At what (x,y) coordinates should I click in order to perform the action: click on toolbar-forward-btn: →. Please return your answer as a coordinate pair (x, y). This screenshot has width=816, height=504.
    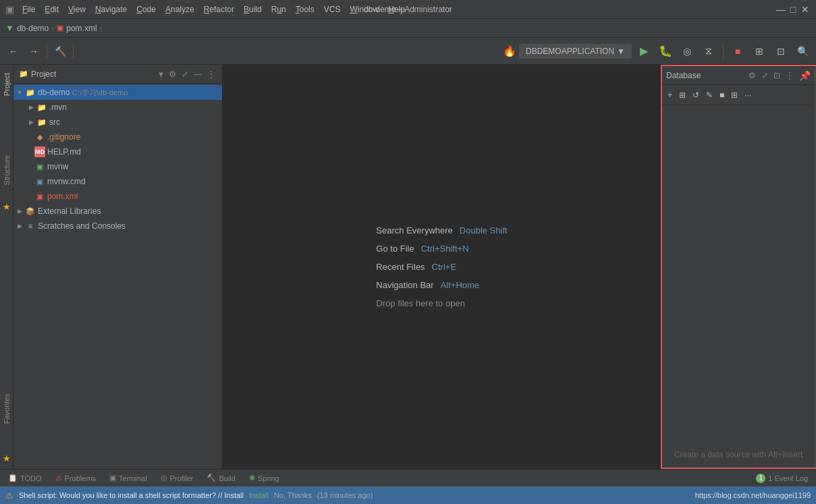
    Looking at the image, I should click on (34, 51).